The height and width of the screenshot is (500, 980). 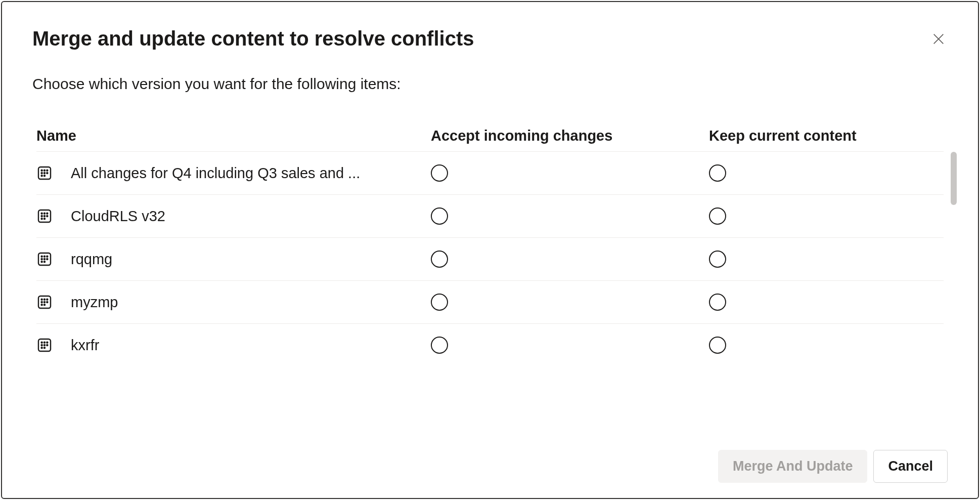 I want to click on item-name: CloudRLS v32, so click(x=118, y=217).